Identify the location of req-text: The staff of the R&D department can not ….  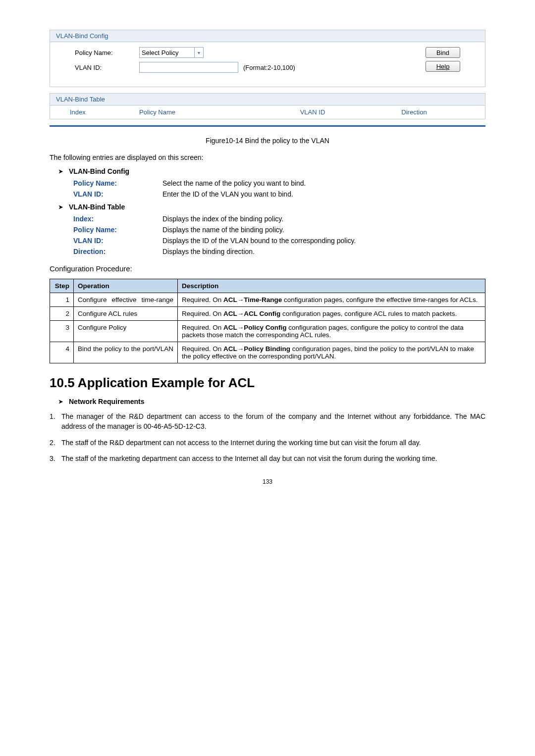
(273, 443).